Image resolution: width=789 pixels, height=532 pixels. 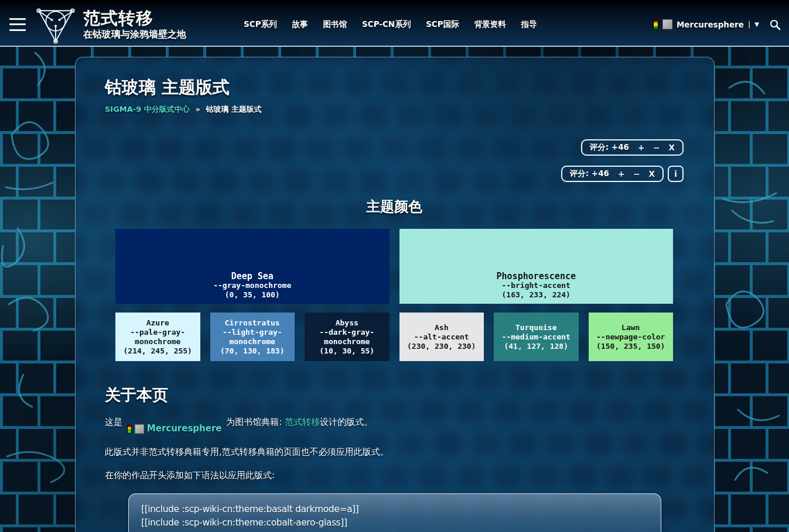 I want to click on swatch-variable: --pale-gray-monochrome, so click(x=158, y=337).